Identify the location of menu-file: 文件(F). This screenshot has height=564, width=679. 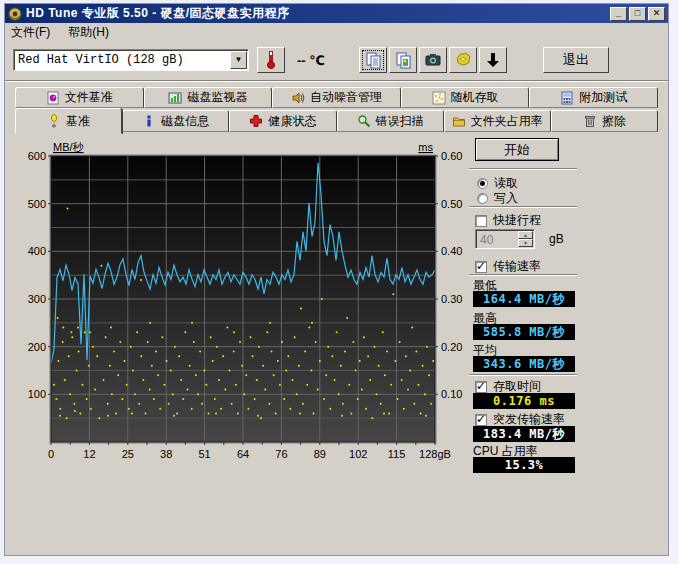
(30, 32).